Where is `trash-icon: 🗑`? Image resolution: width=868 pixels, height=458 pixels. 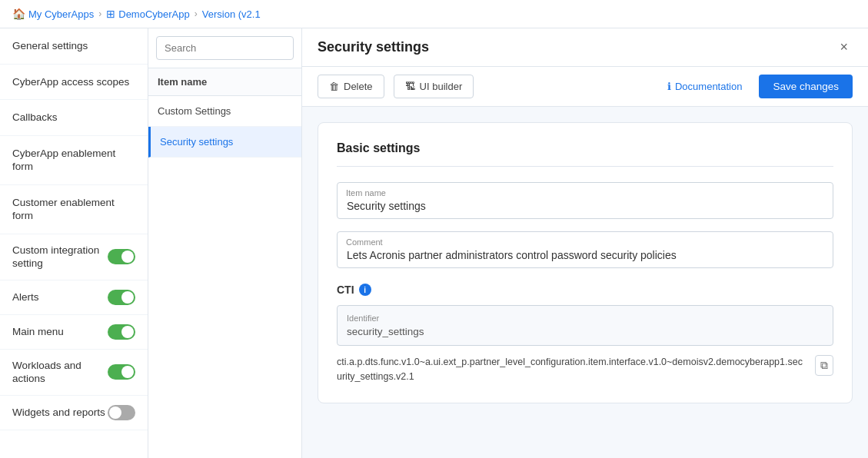
trash-icon: 🗑 is located at coordinates (334, 86).